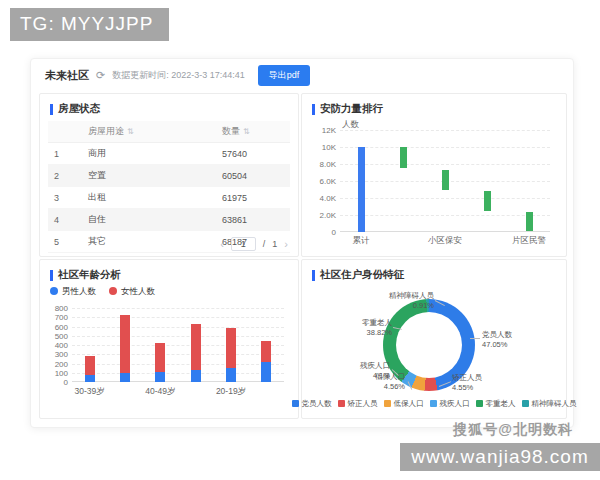 The width and height of the screenshot is (600, 480). Describe the element at coordinates (102, 292) in the screenshot. I see `age-chart-legend: 男性人数女性人数` at that location.